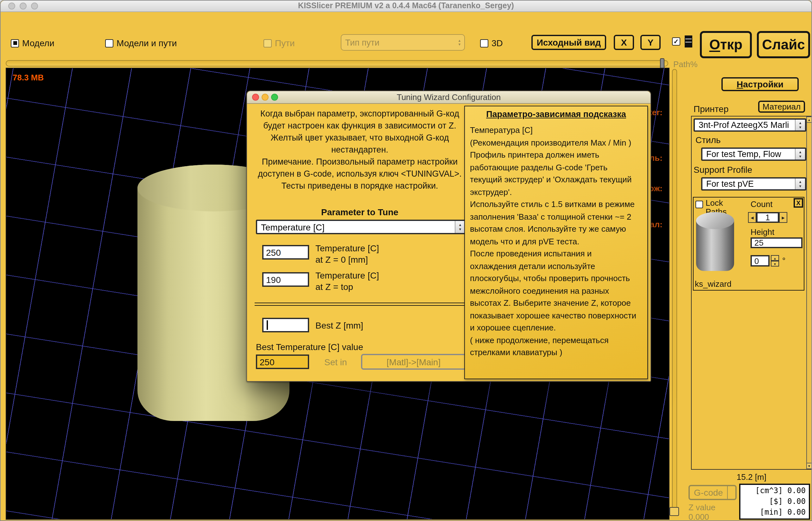 The height and width of the screenshot is (521, 812). What do you see at coordinates (699, 204) in the screenshot?
I see `lock-paths-checkbox` at bounding box center [699, 204].